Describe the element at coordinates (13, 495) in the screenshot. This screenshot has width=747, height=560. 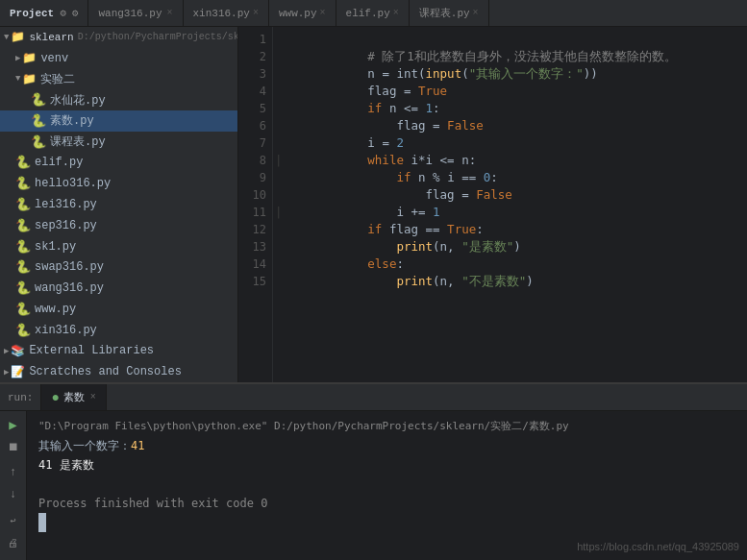
I see `run-scroll-down-button: ↓` at that location.